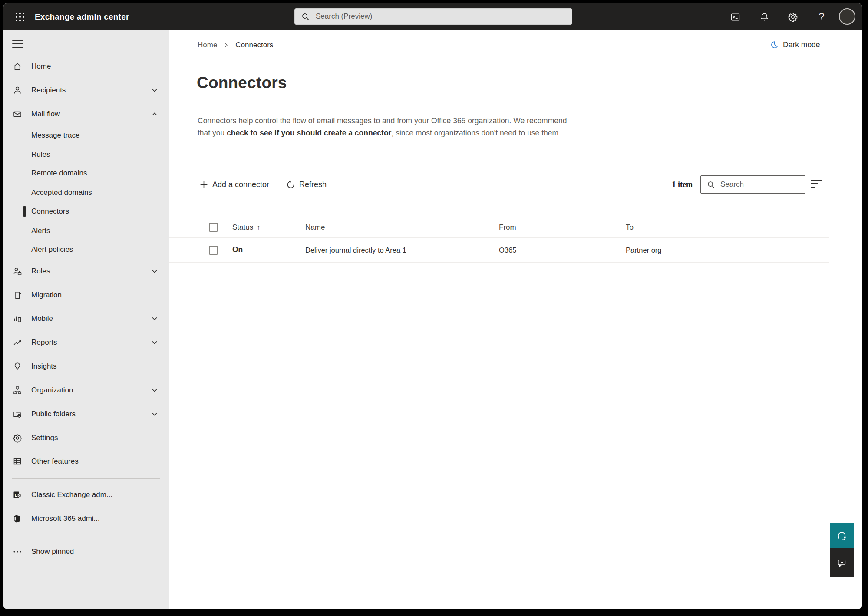 The height and width of the screenshot is (616, 868). I want to click on bell-icon, so click(764, 17).